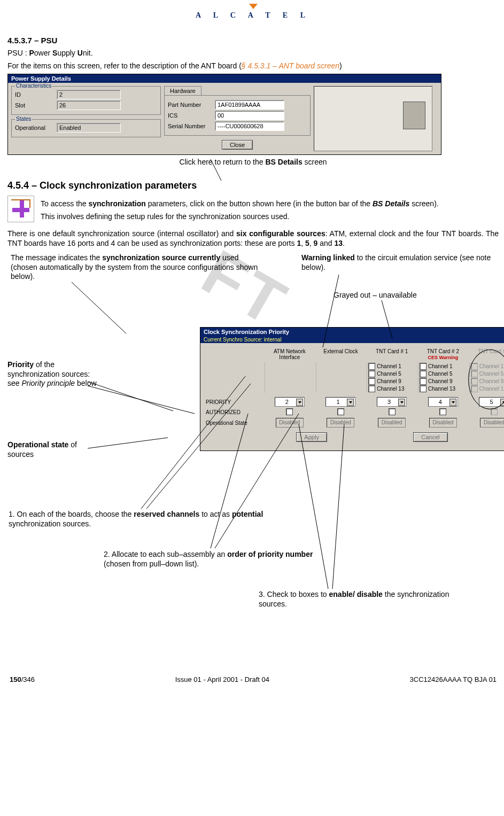 The height and width of the screenshot is (816, 504). What do you see at coordinates (475, 374) in the screenshot?
I see `chk-tnt3-ch5` at bounding box center [475, 374].